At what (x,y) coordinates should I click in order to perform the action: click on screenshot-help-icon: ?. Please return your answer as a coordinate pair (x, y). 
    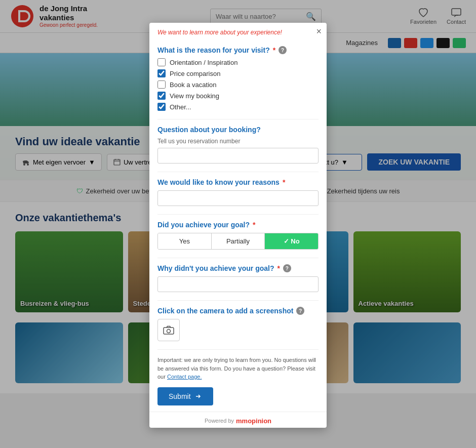
    Looking at the image, I should click on (300, 311).